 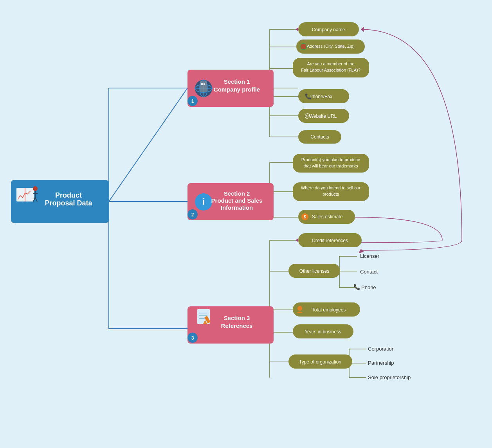 I want to click on contacts-leaf, so click(x=320, y=137).